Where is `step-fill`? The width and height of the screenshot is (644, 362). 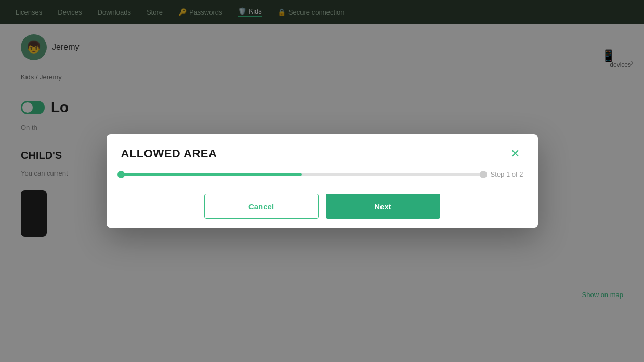
step-fill is located at coordinates (212, 175).